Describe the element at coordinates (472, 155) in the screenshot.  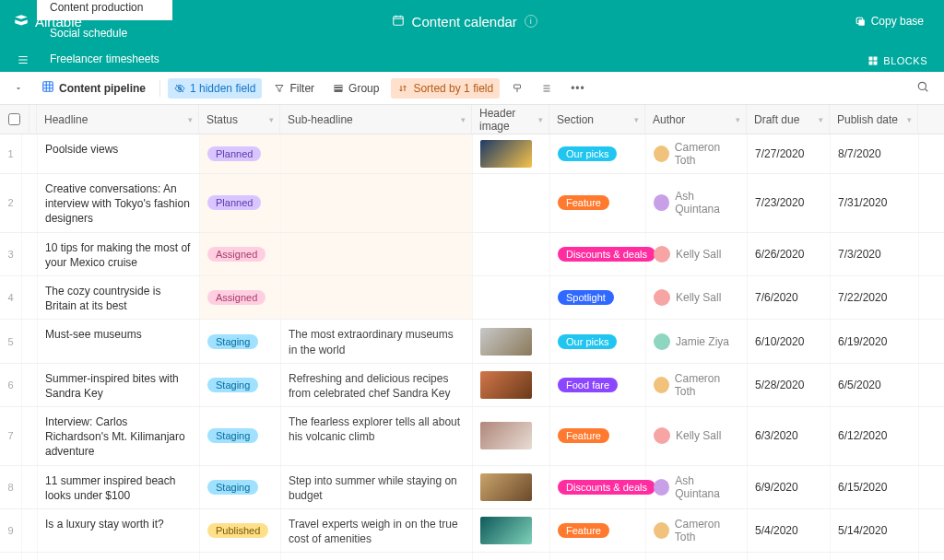
I see `table-row: 1Poolside viewsPlannedOur picksCameron T…` at that location.